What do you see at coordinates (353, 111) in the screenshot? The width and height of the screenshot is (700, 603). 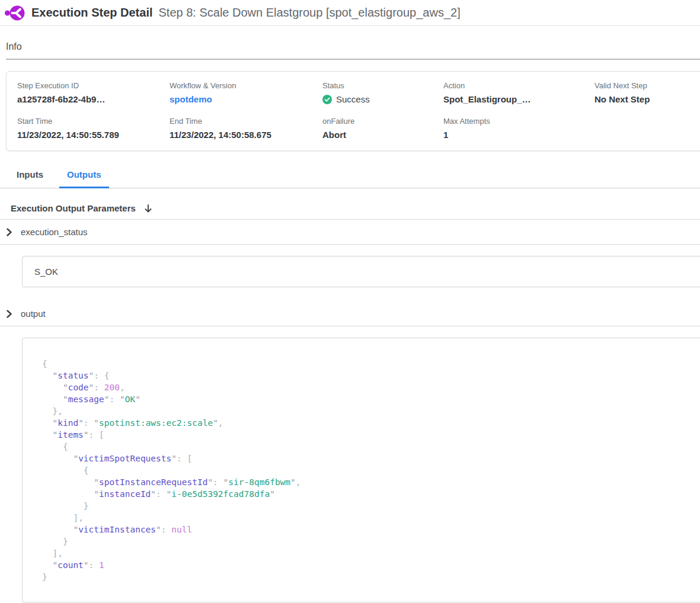 I see `info-card: Step Execution ID a125728f-6b22-4b9… Wor…` at bounding box center [353, 111].